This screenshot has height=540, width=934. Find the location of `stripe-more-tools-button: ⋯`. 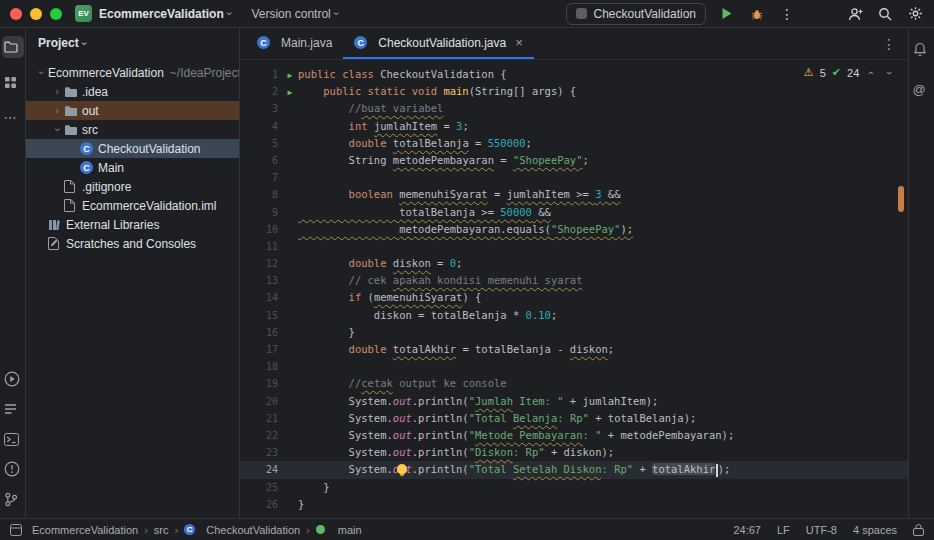

stripe-more-tools-button: ⋯ is located at coordinates (13, 117).